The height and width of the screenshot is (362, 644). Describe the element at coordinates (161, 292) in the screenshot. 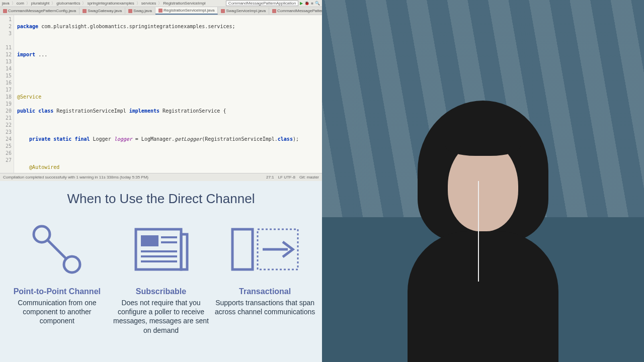

I see `channel-title: Subscribable` at that location.